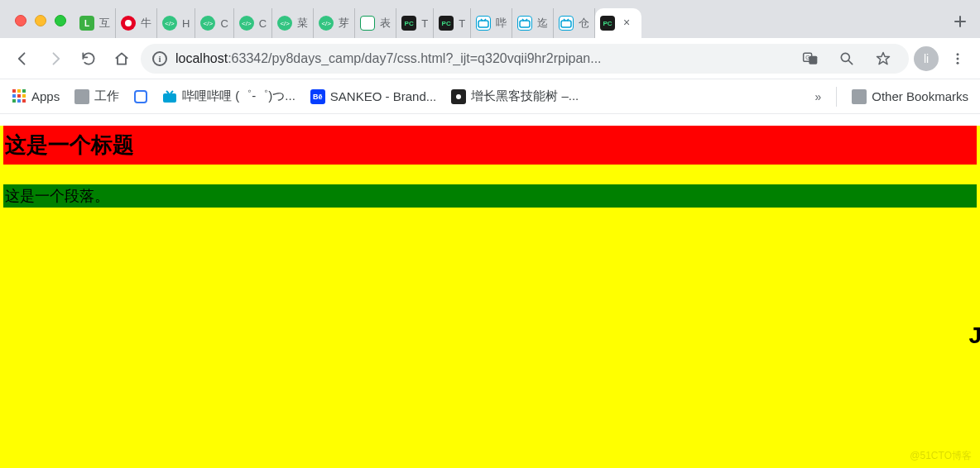  What do you see at coordinates (60, 21) in the screenshot?
I see `maximize-window-button` at bounding box center [60, 21].